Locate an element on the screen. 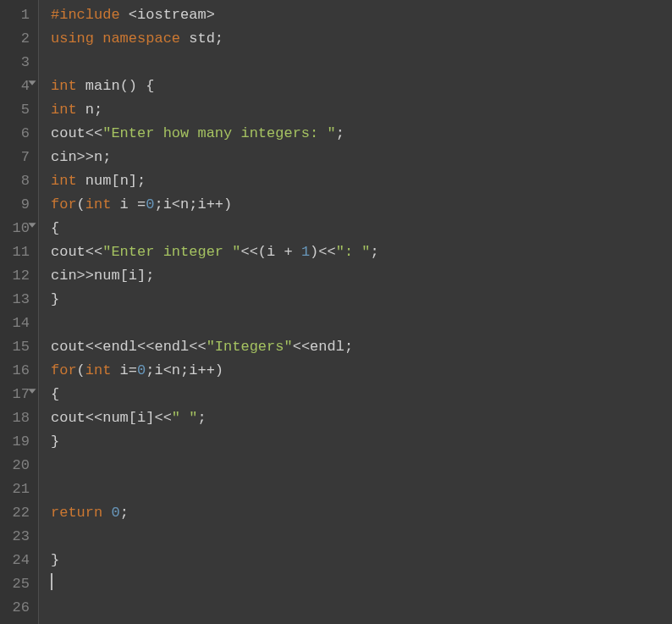 This screenshot has height=624, width=672. code-line: cout<<"Enter integer "<<(i + 1)<<": "; is located at coordinates (361, 252).